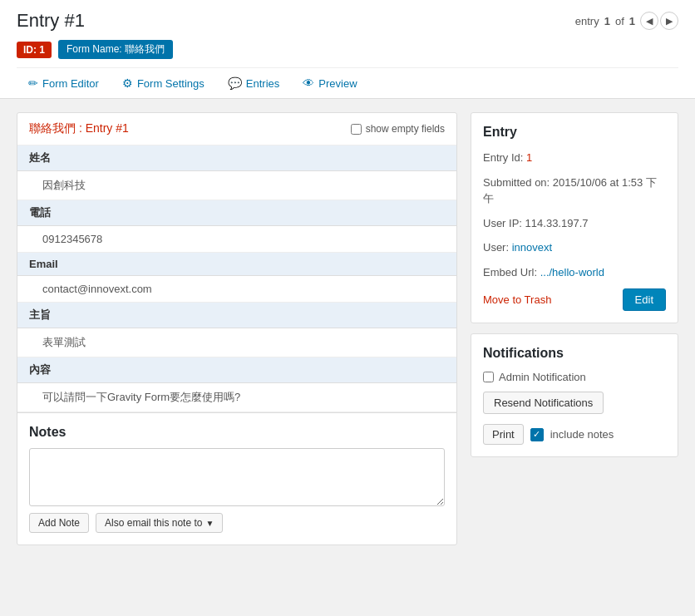 The image size is (695, 616). What do you see at coordinates (574, 299) in the screenshot?
I see `entry-actions: Move to Trash Edit` at bounding box center [574, 299].